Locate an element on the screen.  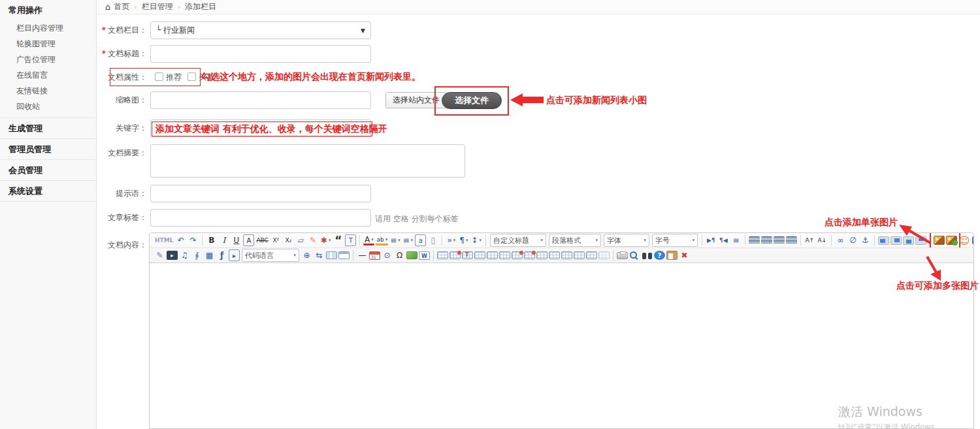
merge-down-icon is located at coordinates (554, 255).